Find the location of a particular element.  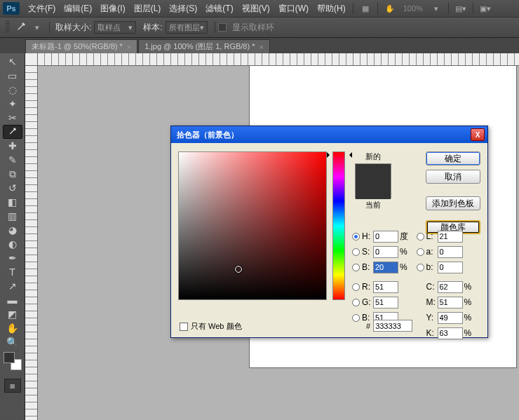

color-field is located at coordinates (252, 226).